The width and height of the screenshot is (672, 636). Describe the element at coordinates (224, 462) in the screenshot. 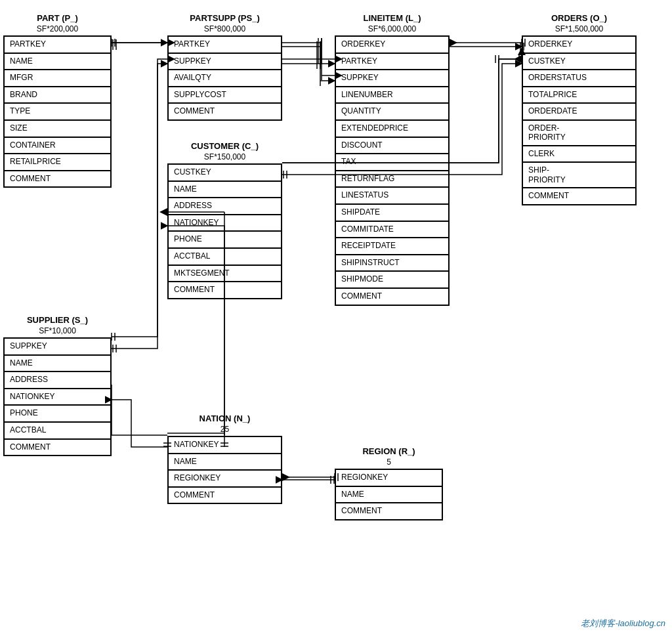

I see `nation-field-name: NAME` at that location.